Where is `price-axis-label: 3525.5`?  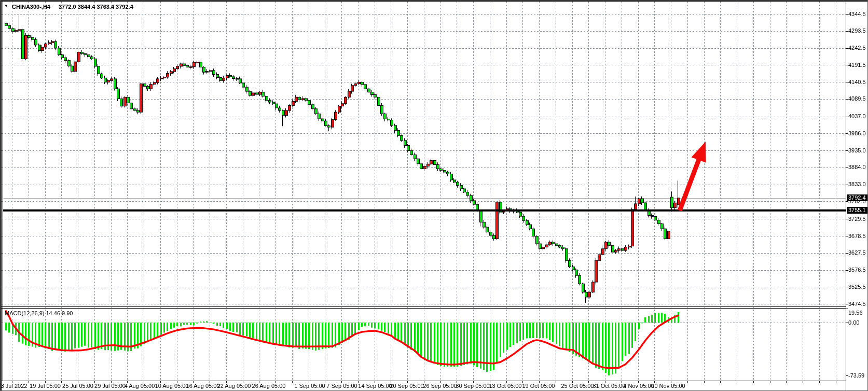
price-axis-label: 3525.5 is located at coordinates (857, 287).